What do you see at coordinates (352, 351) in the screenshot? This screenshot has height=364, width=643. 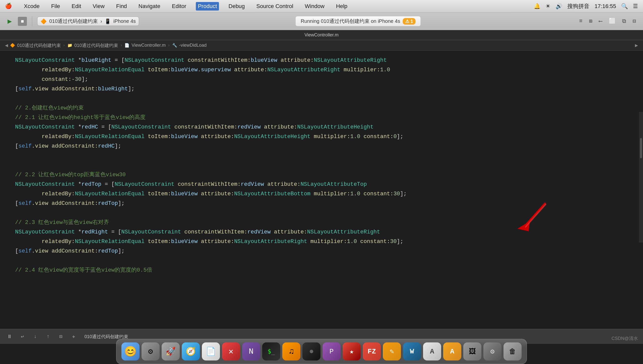 I see `dock-icon-starred: ★` at bounding box center [352, 351].